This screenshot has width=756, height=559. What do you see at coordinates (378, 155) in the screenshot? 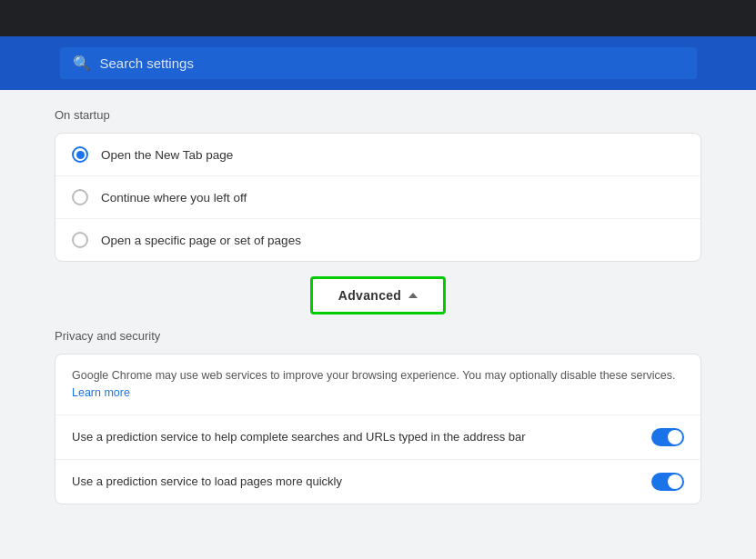
I see `radio-new-tab: Open the New Tab page` at bounding box center [378, 155].